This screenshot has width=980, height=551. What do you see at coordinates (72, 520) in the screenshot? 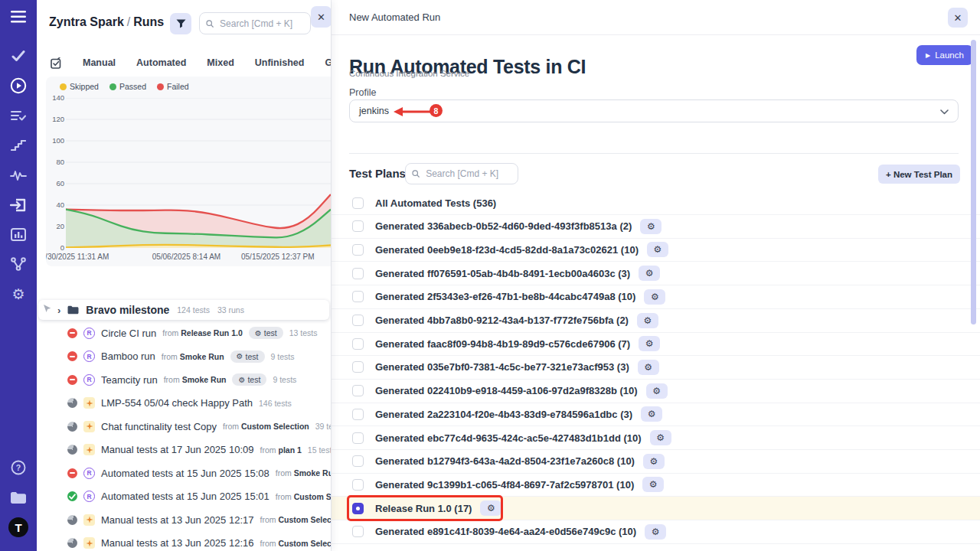
I see `status-progress-icon` at bounding box center [72, 520].